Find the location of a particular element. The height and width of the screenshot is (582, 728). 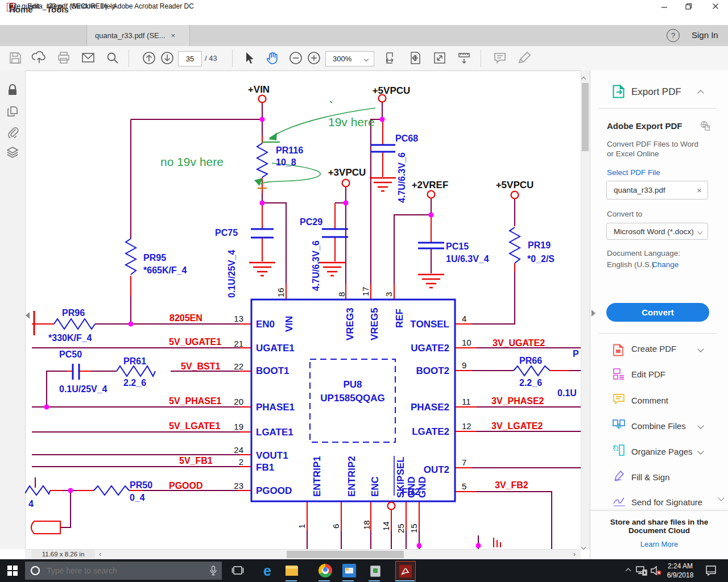

layers-icon is located at coordinates (13, 152).